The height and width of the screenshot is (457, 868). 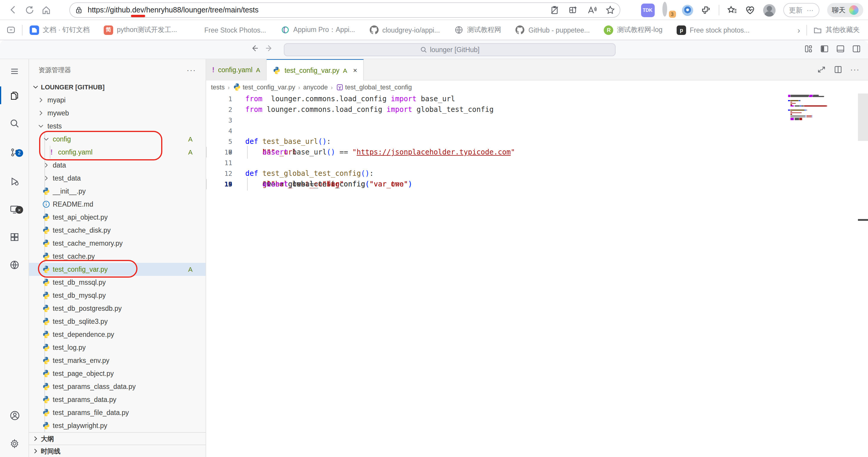 What do you see at coordinates (404, 30) in the screenshot?
I see `bookmark-item: cloudgrey-io/appi...` at bounding box center [404, 30].